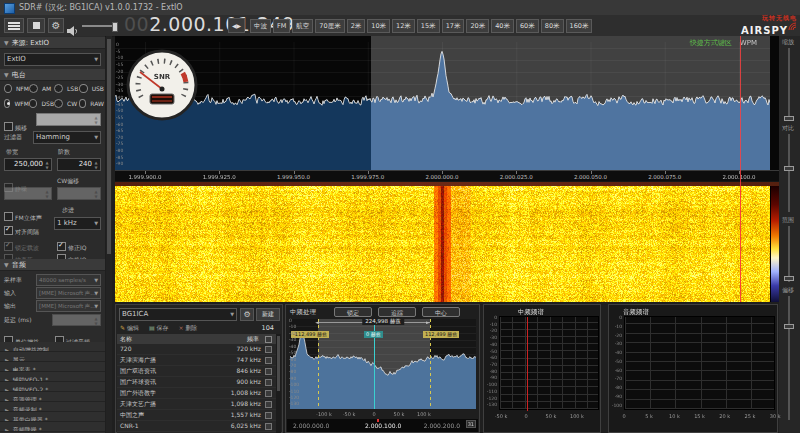 Image resolution: width=800 pixels, height=433 pixels. What do you see at coordinates (197, 382) in the screenshot?
I see `frequency-row-4: 国广环球资讯900 kHz` at bounding box center [197, 382].